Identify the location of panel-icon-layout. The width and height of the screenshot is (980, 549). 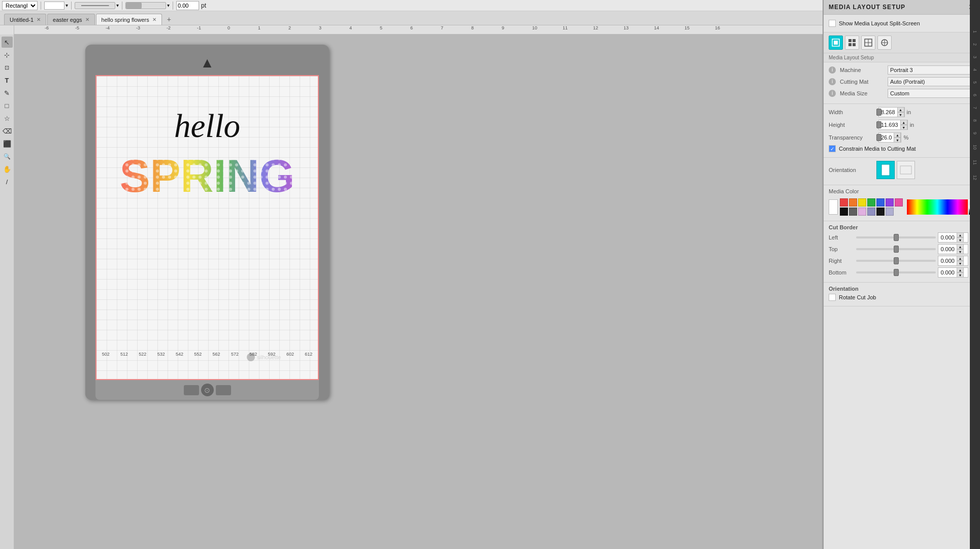
(836, 43).